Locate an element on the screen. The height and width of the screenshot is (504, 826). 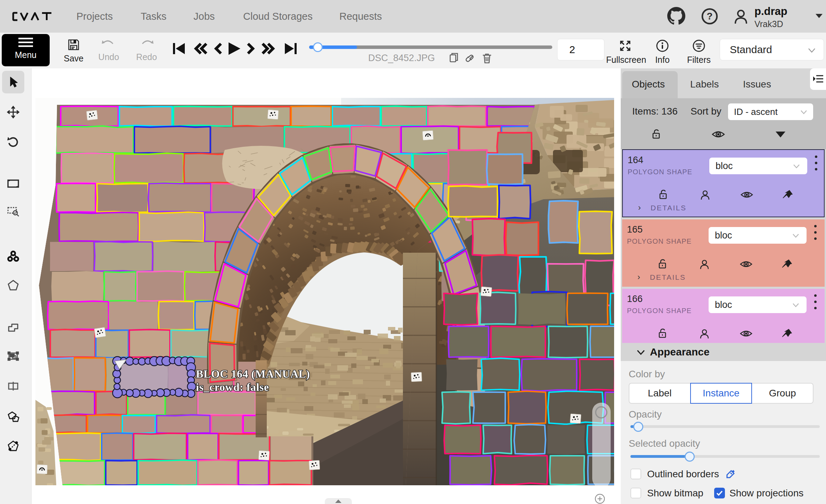
svg-text: BLOC 164 (MANUAL) is located at coordinates (253, 374).